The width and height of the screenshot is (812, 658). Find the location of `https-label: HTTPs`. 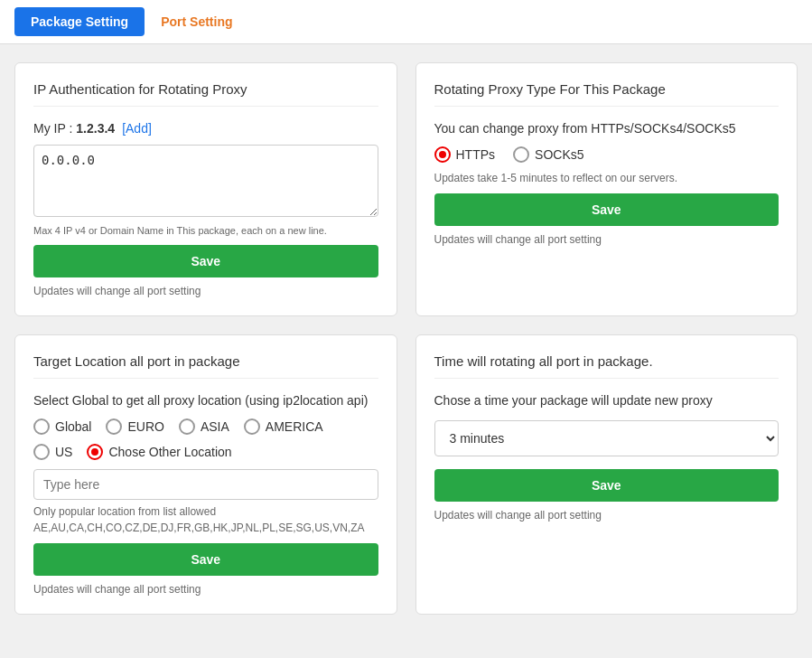

https-label: HTTPs is located at coordinates (476, 155).